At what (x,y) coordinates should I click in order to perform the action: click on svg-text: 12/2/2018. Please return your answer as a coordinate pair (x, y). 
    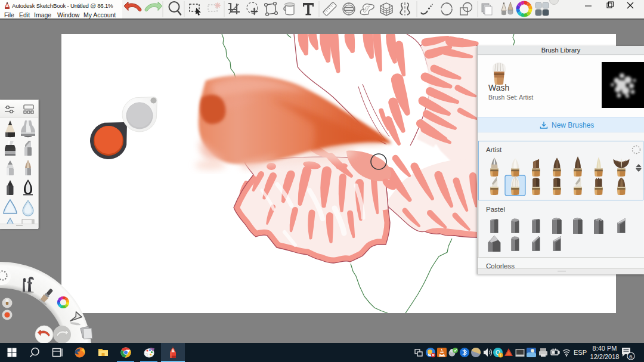
    Looking at the image, I should click on (605, 357).